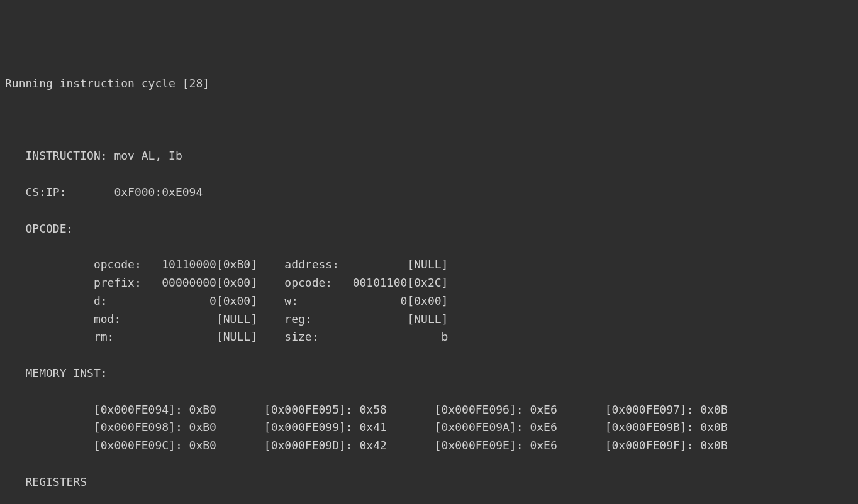  I want to click on csip-line: CS:IP: 0xF000:0xE094, so click(429, 192).